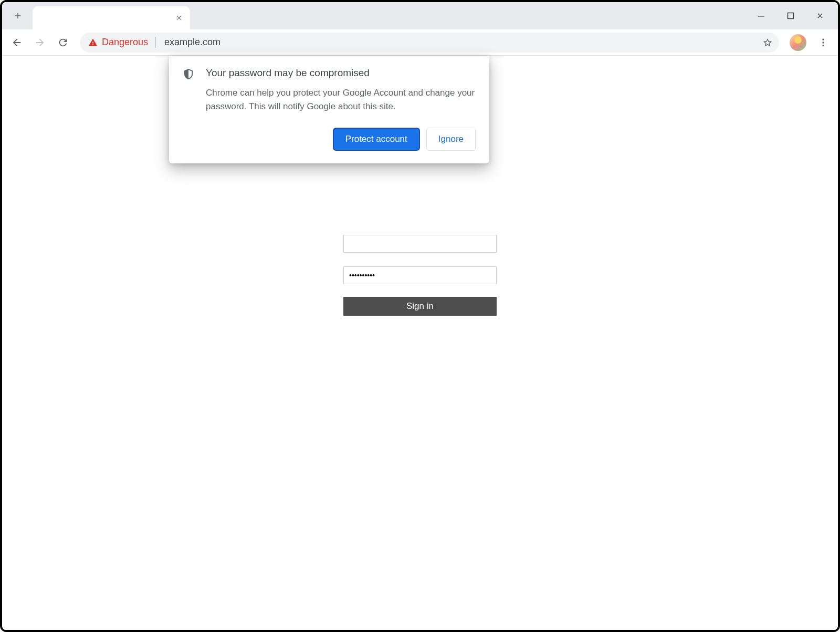  Describe the element at coordinates (191, 42) in the screenshot. I see `url-display: example.com` at that location.